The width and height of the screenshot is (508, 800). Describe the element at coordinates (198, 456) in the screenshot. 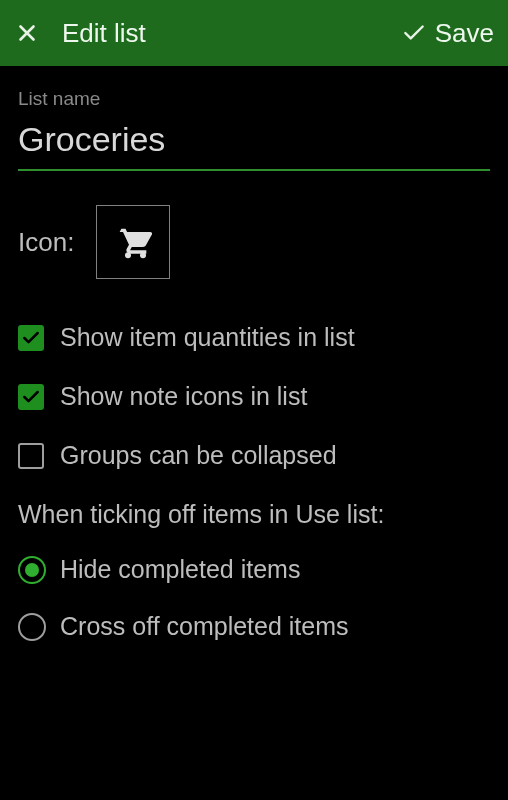

I see `option-label: Groups can be collapsed` at that location.